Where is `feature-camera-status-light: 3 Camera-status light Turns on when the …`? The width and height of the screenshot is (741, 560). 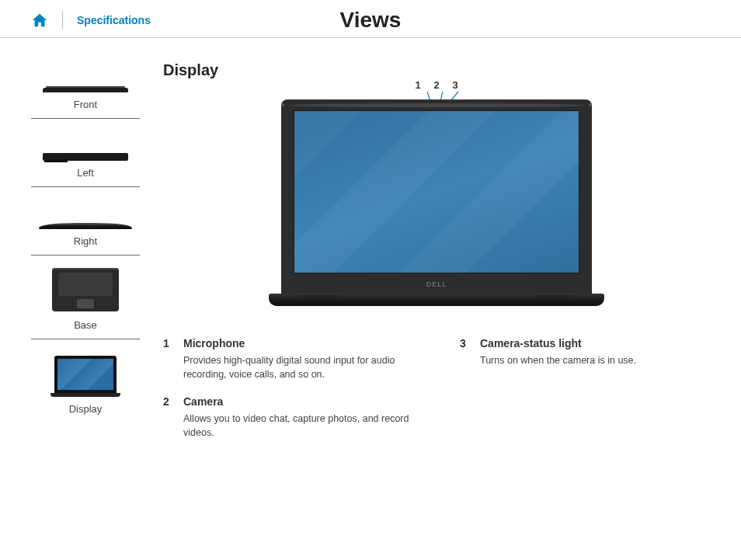
feature-camera-status-light: 3 Camera-status light Turns on when the … is located at coordinates (585, 353).